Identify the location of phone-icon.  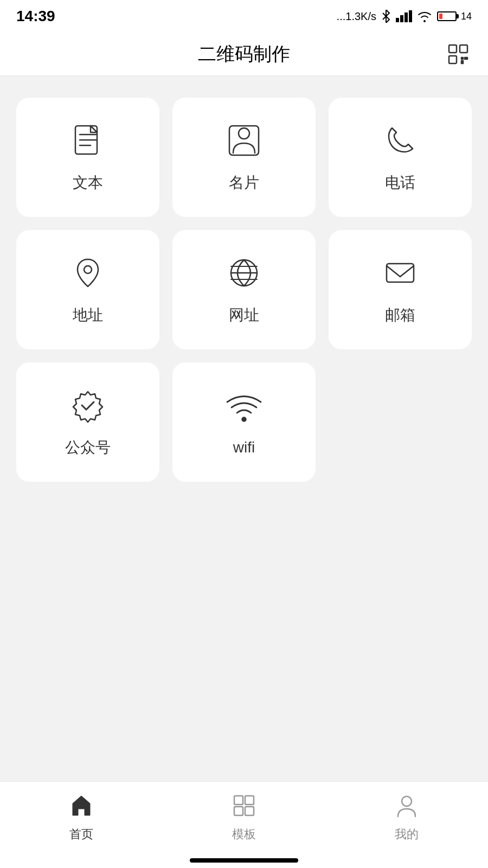
(400, 141).